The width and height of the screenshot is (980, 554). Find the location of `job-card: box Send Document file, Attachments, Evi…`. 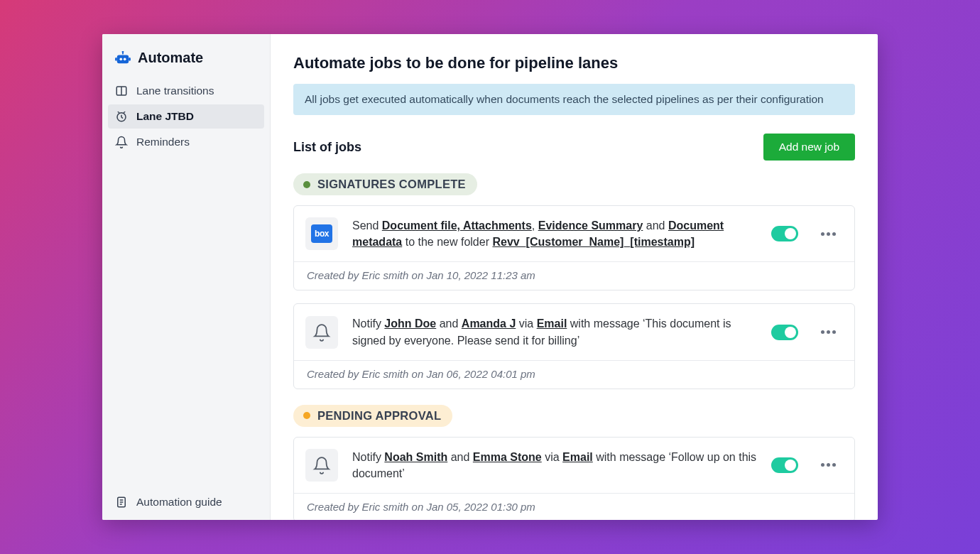

job-card: box Send Document file, Attachments, Evi… is located at coordinates (574, 248).